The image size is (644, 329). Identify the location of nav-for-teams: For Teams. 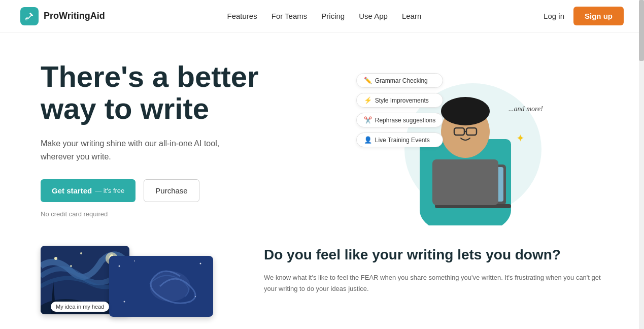
(289, 16).